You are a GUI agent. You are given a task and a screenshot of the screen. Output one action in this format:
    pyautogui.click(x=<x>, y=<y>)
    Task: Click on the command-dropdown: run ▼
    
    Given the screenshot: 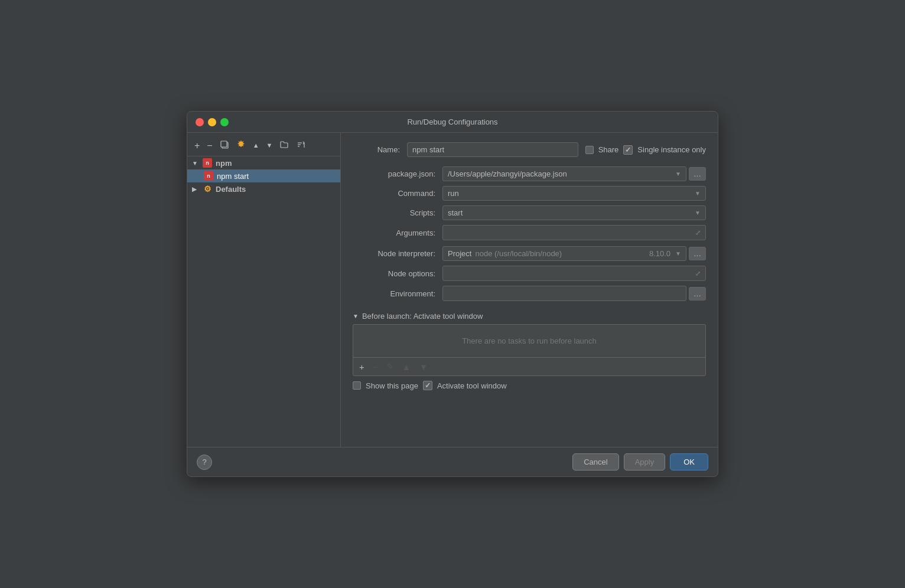 What is the action you would take?
    pyautogui.click(x=574, y=194)
    